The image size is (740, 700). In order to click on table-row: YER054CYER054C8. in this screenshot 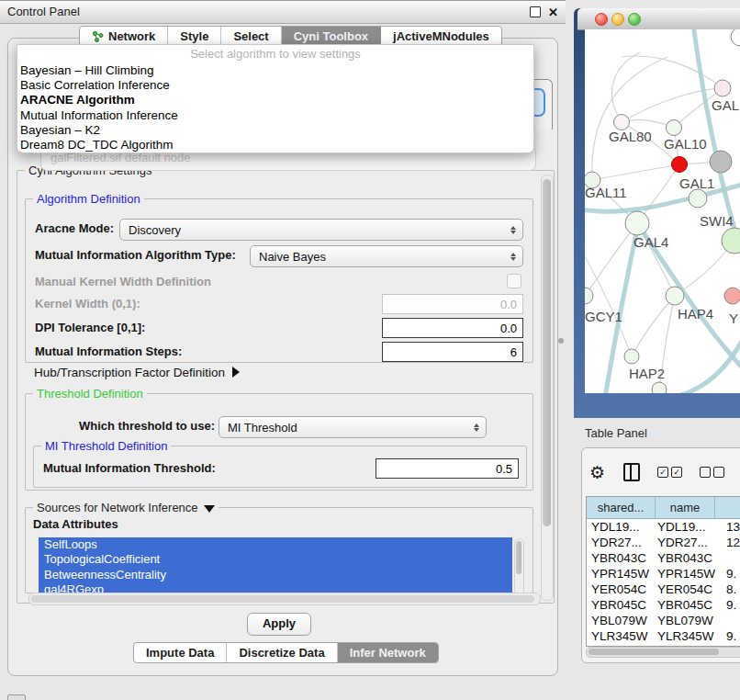, I will do `click(663, 590)`.